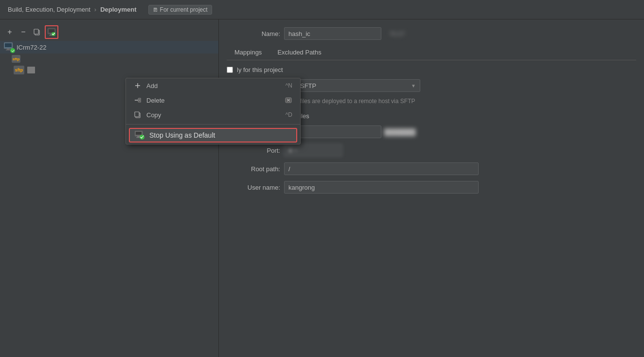 The width and height of the screenshot is (644, 357). What do you see at coordinates (118, 10) in the screenshot?
I see `breadcrumb-current: Deployment` at bounding box center [118, 10].